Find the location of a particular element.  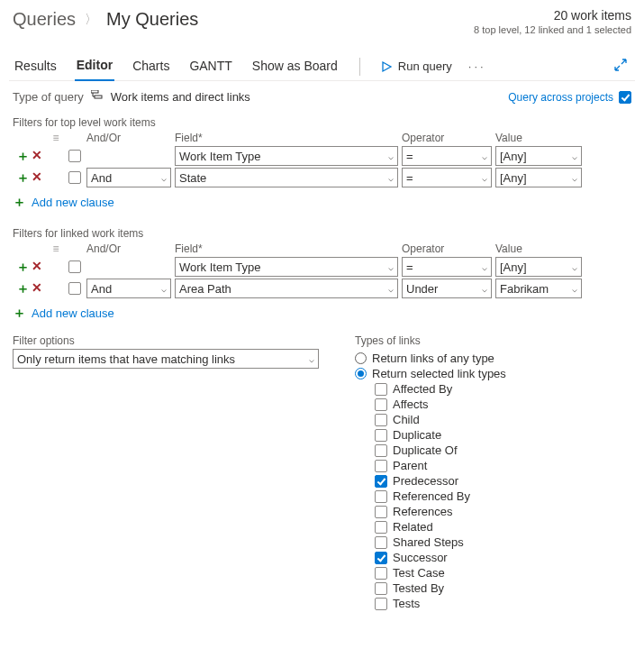

top-value-1-select: [Any]⌵ is located at coordinates (539, 178).